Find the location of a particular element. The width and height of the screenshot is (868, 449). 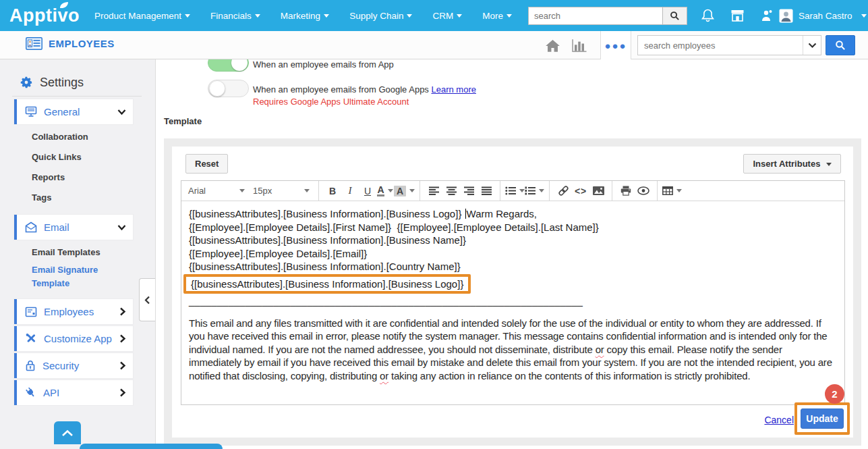

chevron-right-icon is located at coordinates (123, 393).